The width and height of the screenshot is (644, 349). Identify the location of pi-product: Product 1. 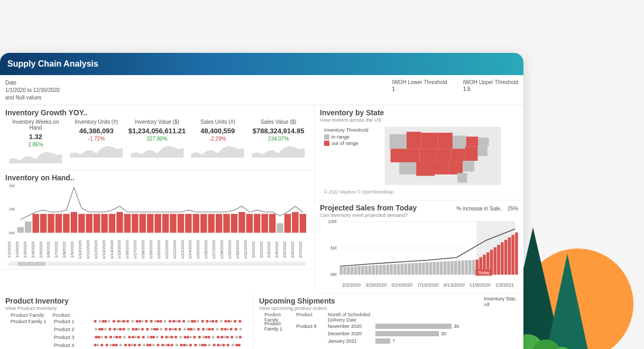
(68, 322).